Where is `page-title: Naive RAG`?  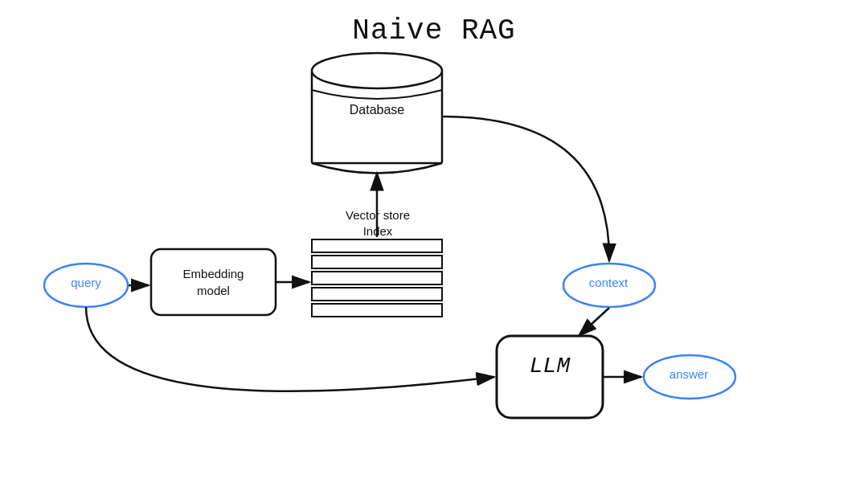
page-title: Naive RAG is located at coordinates (434, 31).